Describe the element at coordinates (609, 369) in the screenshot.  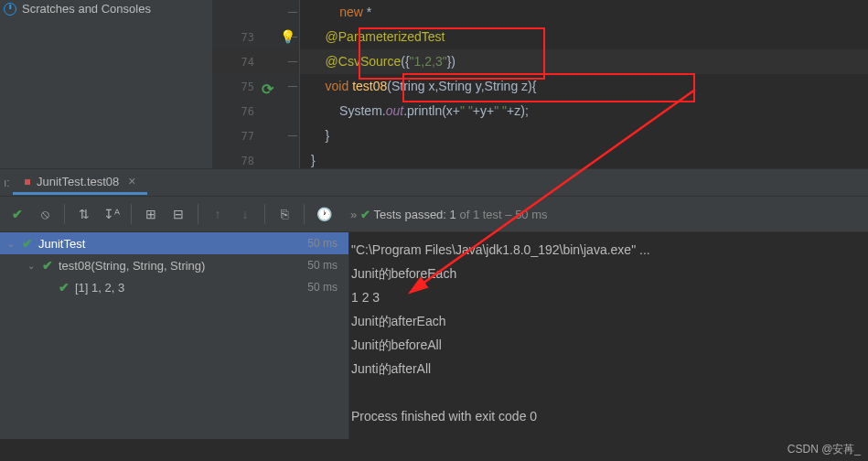
I see `output-line: Junti的afterAll` at that location.